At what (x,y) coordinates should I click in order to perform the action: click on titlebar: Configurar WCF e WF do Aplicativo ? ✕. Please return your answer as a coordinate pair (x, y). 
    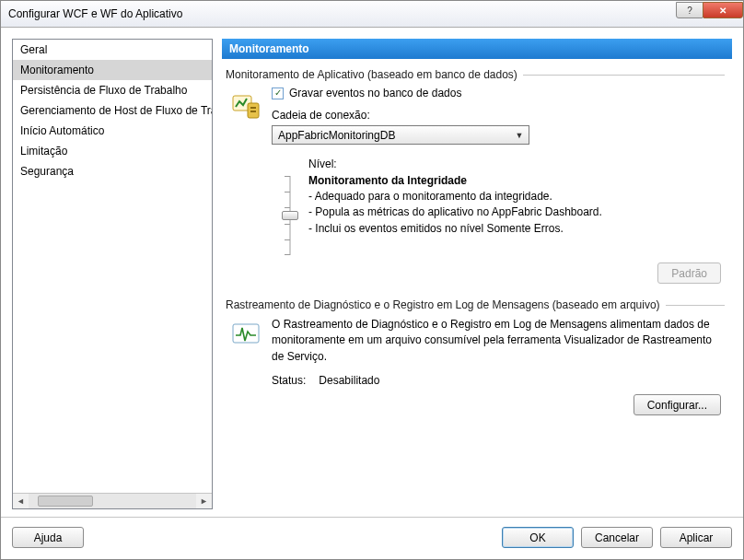
    Looking at the image, I should click on (372, 15).